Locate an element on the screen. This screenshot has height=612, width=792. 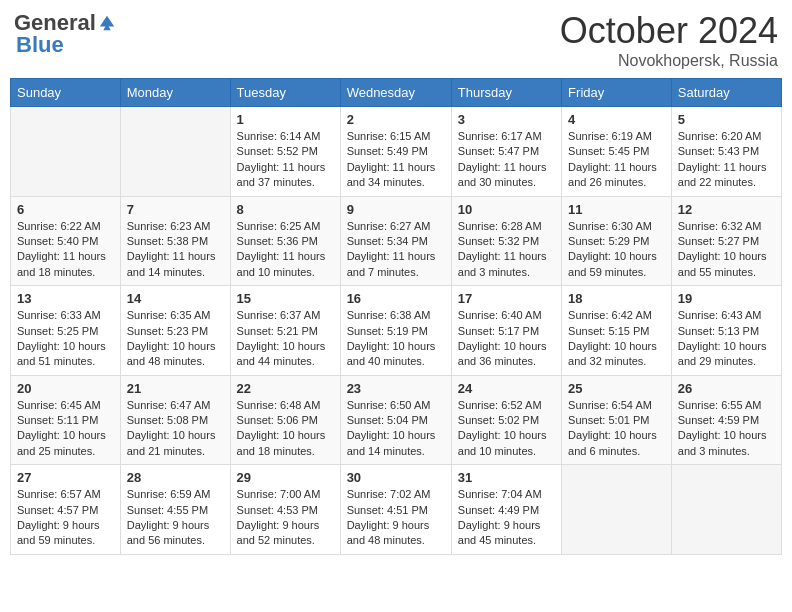
day-number: 25 is located at coordinates (616, 388).